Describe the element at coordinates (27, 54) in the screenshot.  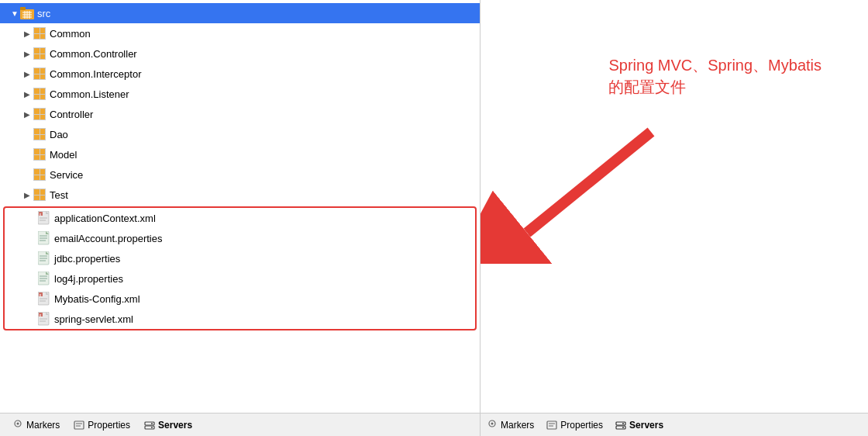
I see `expand-arrow-common-controller: ▶` at that location.